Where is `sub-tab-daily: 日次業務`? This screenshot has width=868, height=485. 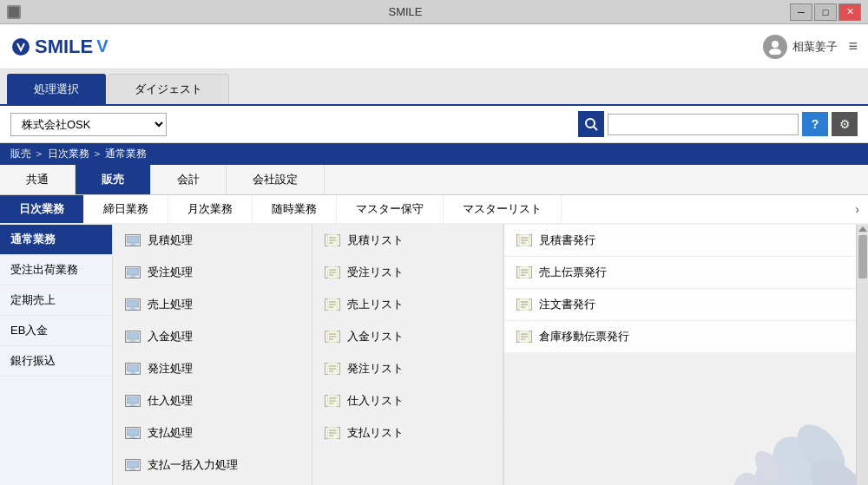 sub-tab-daily: 日次業務 is located at coordinates (42, 209).